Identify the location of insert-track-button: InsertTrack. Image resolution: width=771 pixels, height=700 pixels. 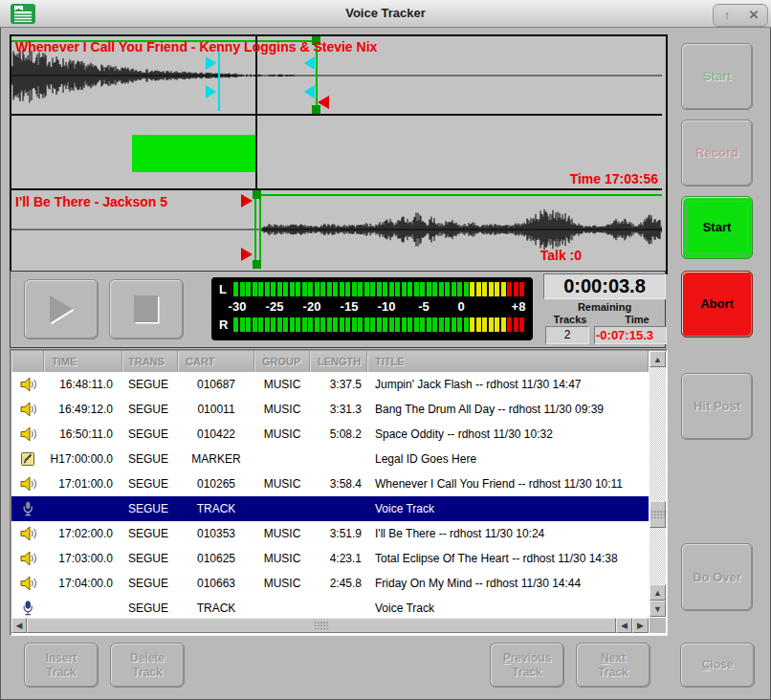
(61, 666).